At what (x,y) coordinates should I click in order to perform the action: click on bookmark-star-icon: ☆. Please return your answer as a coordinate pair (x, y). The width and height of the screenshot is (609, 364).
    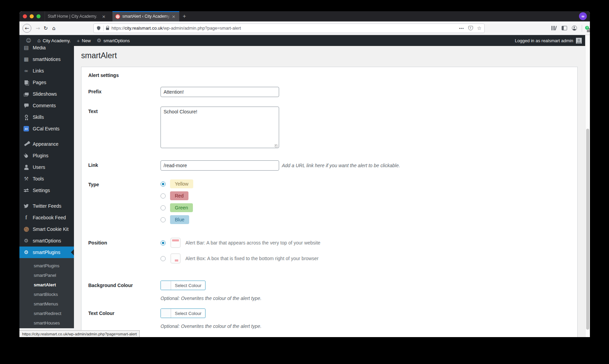
    Looking at the image, I should click on (479, 28).